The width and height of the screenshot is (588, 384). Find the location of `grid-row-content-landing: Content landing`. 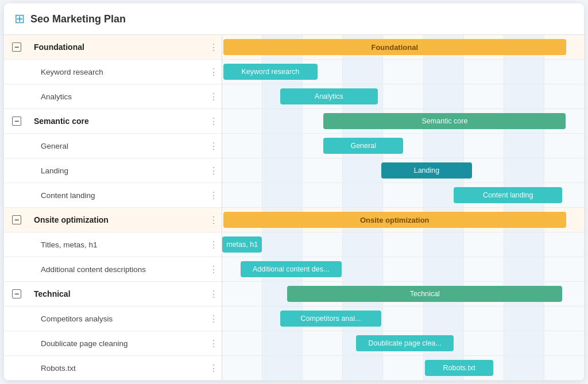

grid-row-content-landing: Content landing is located at coordinates (403, 195).